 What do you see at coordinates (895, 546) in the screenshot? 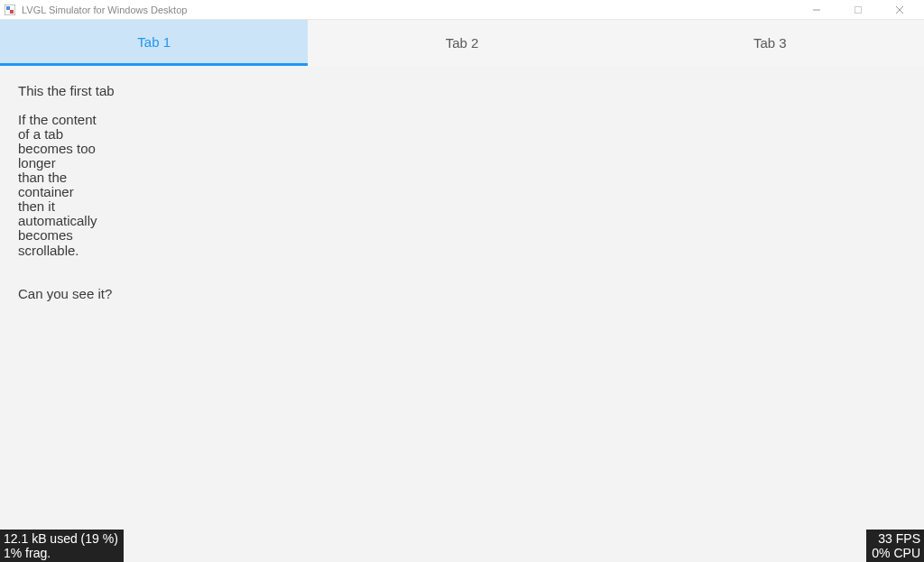
I see `status-performance-overlay: 33 FPS 0% CPU` at bounding box center [895, 546].